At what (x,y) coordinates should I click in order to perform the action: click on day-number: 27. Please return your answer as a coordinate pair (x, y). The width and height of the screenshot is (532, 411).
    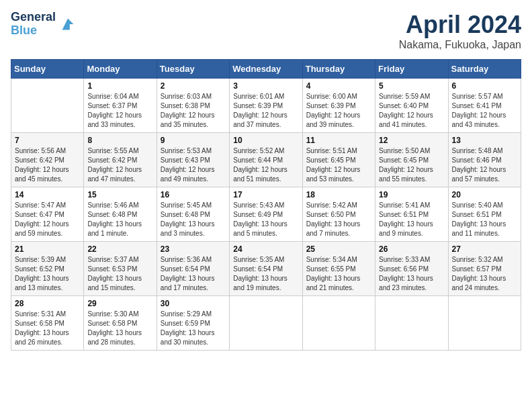
    Looking at the image, I should click on (485, 249).